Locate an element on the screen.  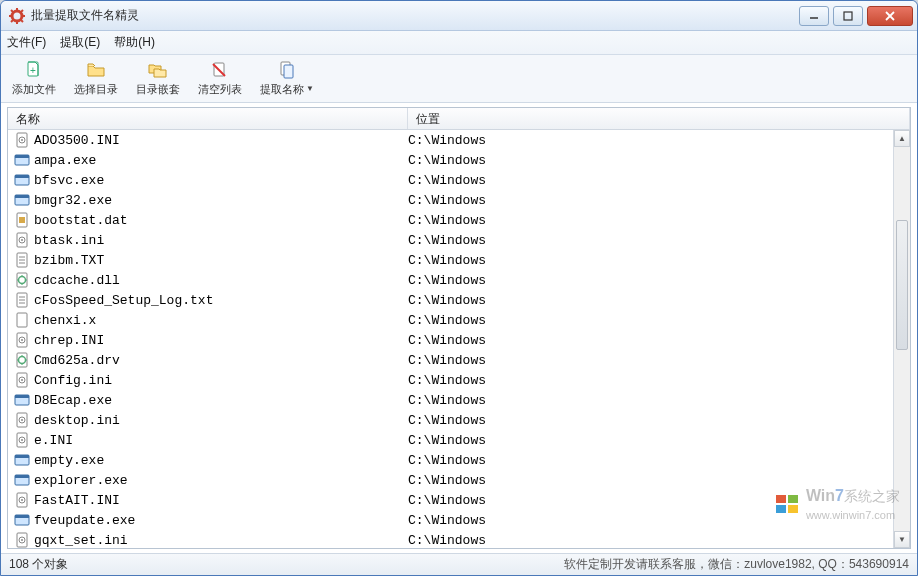
file-row: chrep.INIC:\Windows is located at coordinates (450, 340).